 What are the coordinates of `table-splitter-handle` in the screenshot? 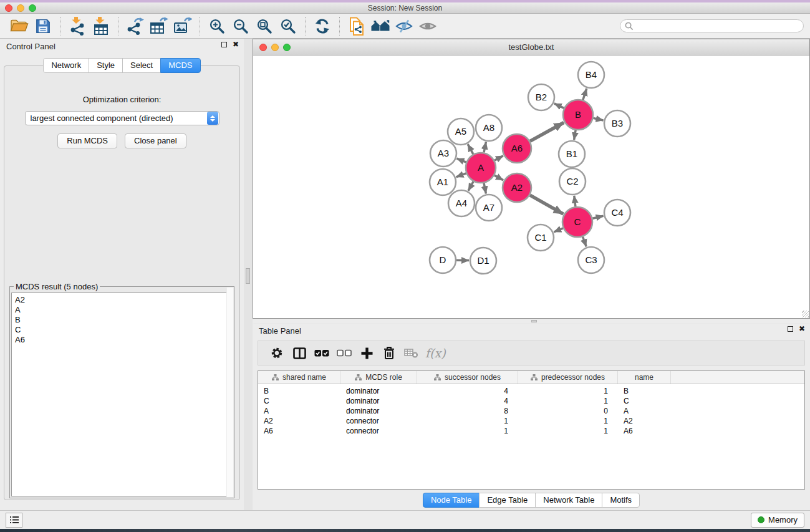 It's located at (534, 321).